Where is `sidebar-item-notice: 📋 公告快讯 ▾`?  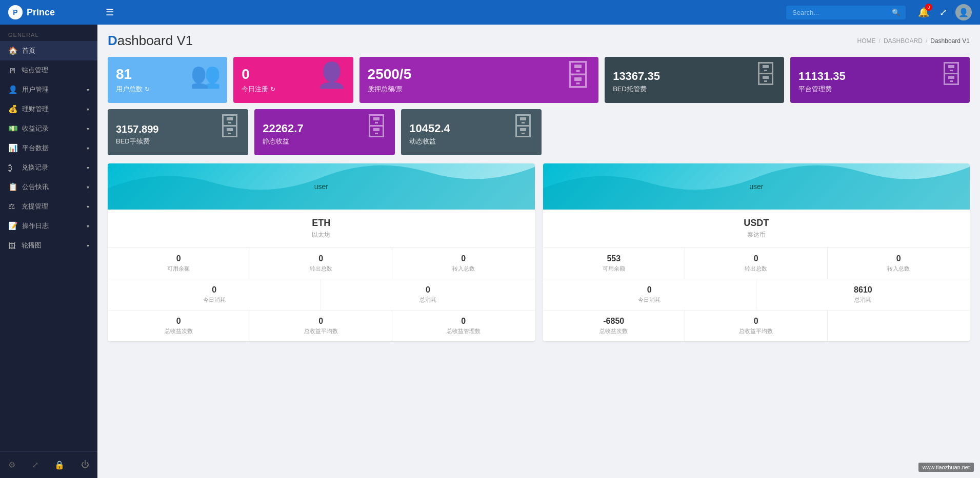 sidebar-item-notice: 📋 公告快讯 ▾ is located at coordinates (49, 187).